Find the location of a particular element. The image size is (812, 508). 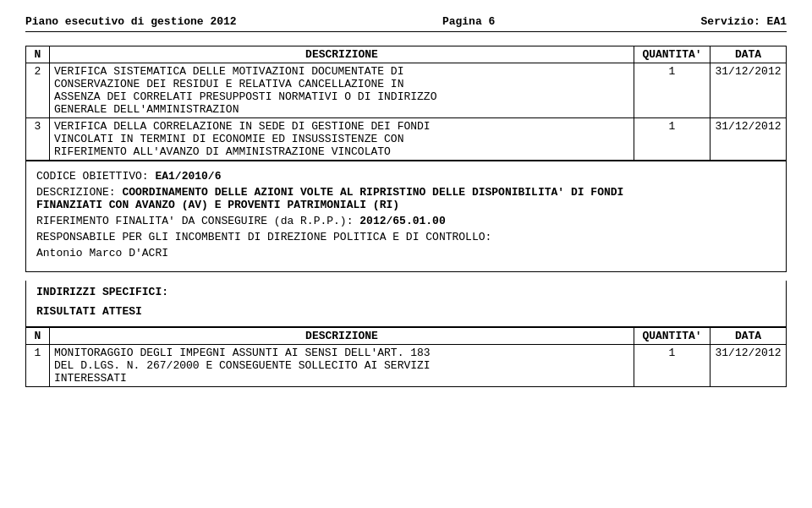

row-descrizione: MONITORAGGIO DEGLI IMPEGNI ASSUNTI AI SE… is located at coordinates (342, 366).